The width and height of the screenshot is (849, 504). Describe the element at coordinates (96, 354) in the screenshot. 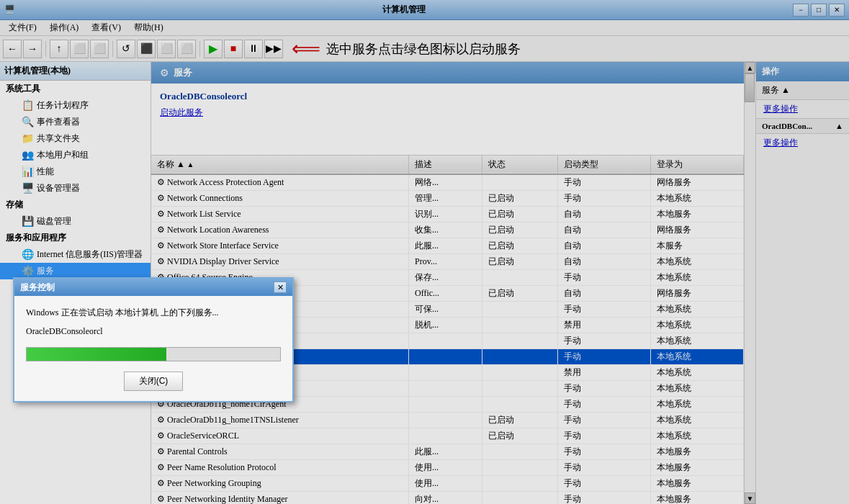

I see `progress-bar-fill` at that location.